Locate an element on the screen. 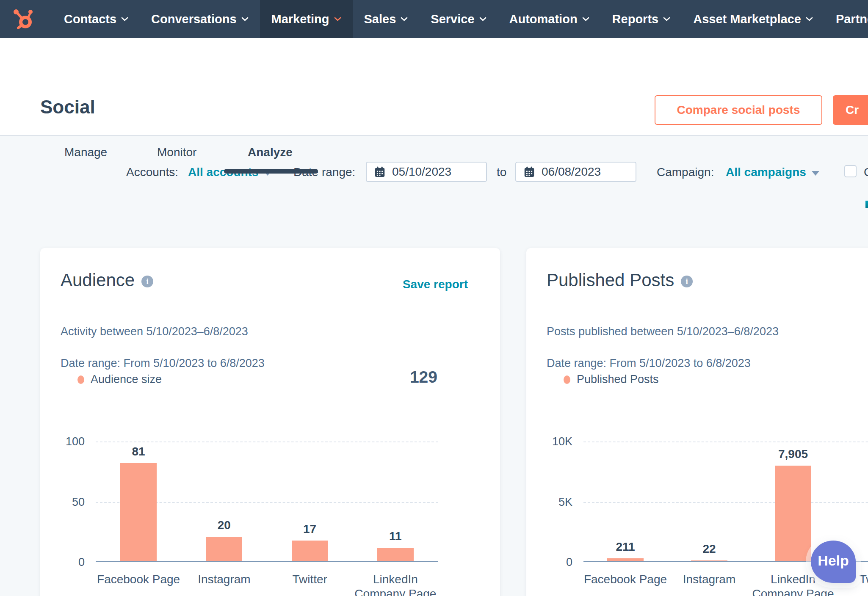  save-report-link: Save report is located at coordinates (435, 284).